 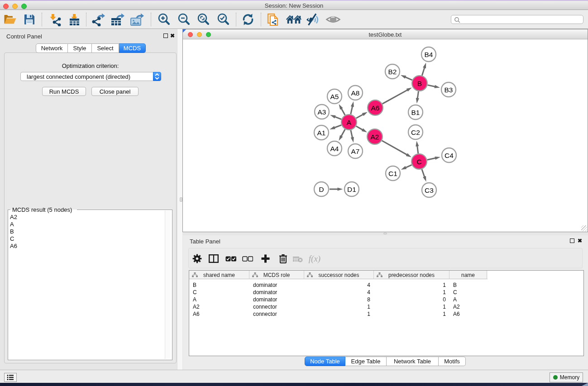 I want to click on export-image-icon, so click(x=137, y=19).